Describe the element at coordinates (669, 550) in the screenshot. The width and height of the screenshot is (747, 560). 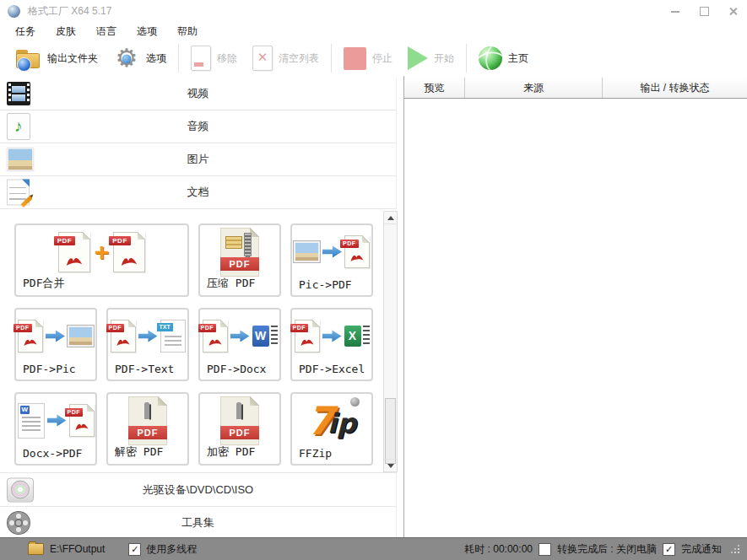
I see `notify-checkbox: ✓` at that location.